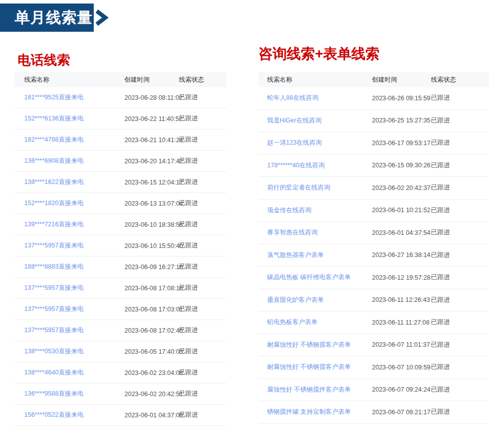 The height and width of the screenshot is (442, 504). Describe the element at coordinates (374, 300) in the screenshot. I see `table-row: 垂直固化炉客户表单2023-06-11 12:26:43已跟进` at that location.